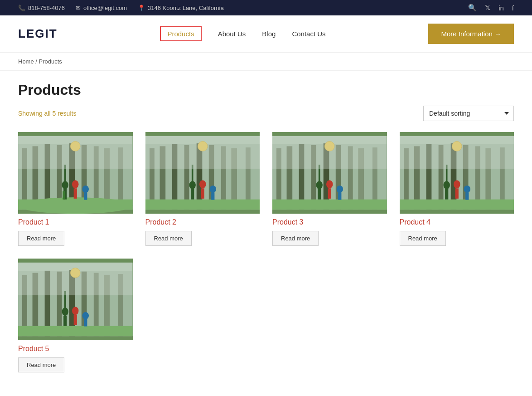 Image resolution: width=532 pixels, height=396 pixels. I want to click on topbar-phone: 📞 818-758-4076, so click(42, 8).